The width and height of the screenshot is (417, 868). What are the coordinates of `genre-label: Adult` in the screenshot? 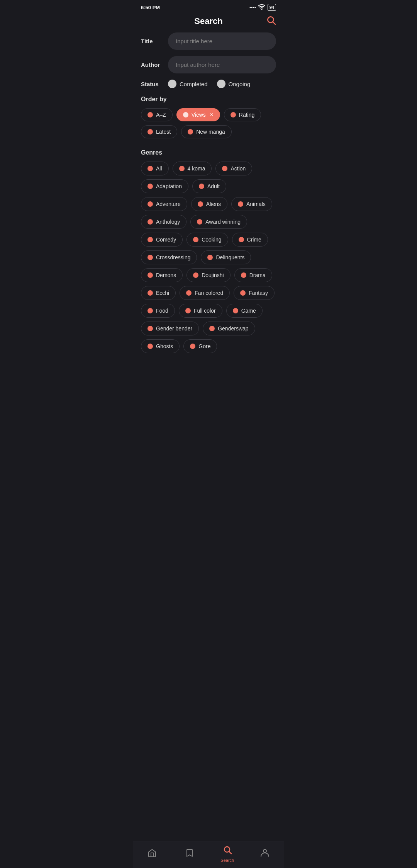 It's located at (214, 186).